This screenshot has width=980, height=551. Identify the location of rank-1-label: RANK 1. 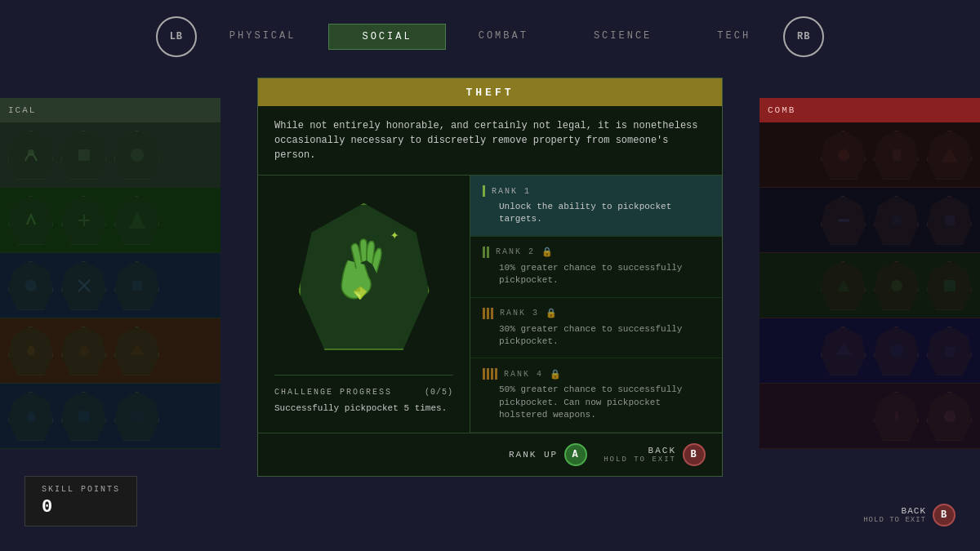
(511, 191).